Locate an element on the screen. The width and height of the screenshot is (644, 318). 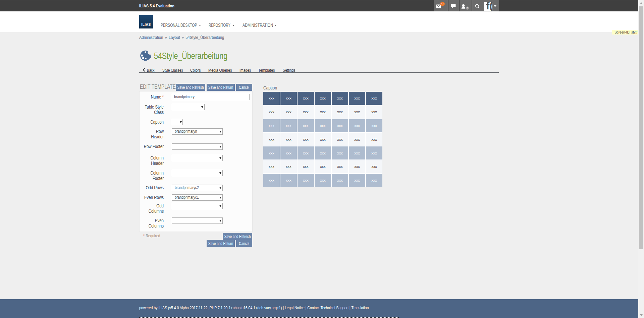
svg-text: 2 is located at coordinates (467, 8).